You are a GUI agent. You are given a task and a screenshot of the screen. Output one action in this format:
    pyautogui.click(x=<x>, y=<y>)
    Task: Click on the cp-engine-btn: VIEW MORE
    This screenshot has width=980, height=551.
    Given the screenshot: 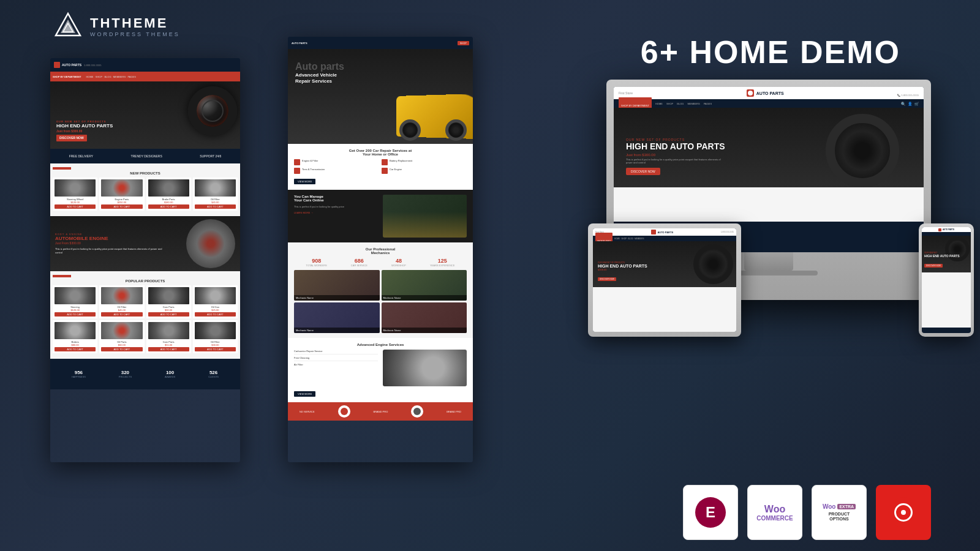 What is the action you would take?
    pyautogui.click(x=305, y=394)
    